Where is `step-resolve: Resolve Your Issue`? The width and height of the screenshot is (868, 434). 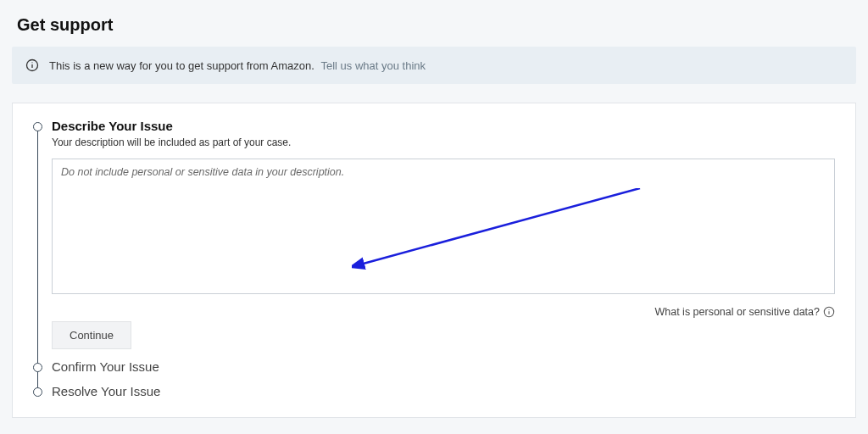 step-resolve: Resolve Your Issue is located at coordinates (443, 392).